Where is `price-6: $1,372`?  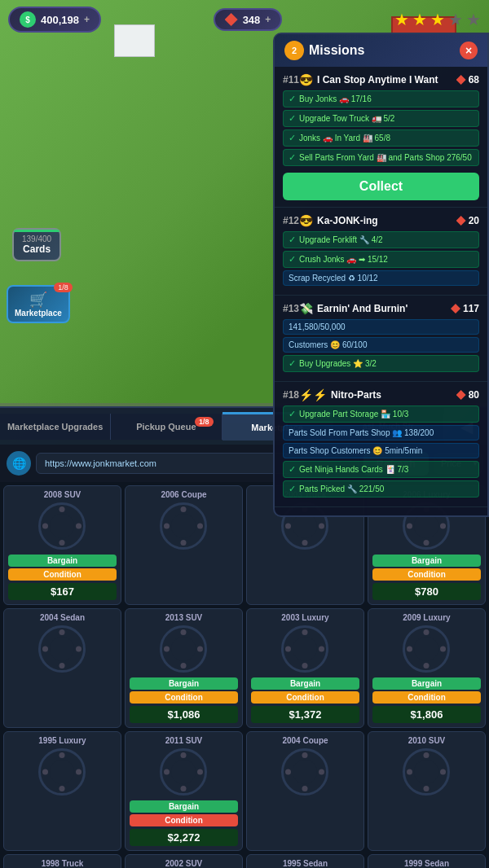
price-6: $1,372 is located at coordinates (305, 715).